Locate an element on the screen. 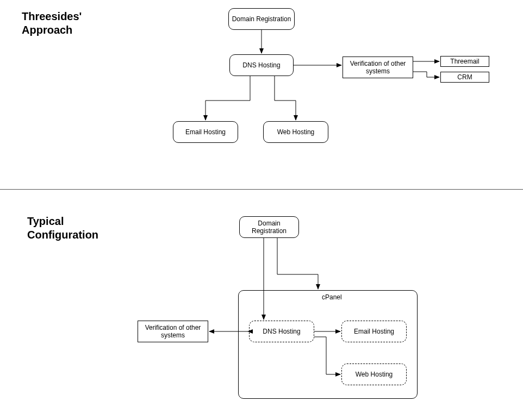 The height and width of the screenshot is (420, 523). d1-domain-registration: Domain Registration is located at coordinates (262, 19).